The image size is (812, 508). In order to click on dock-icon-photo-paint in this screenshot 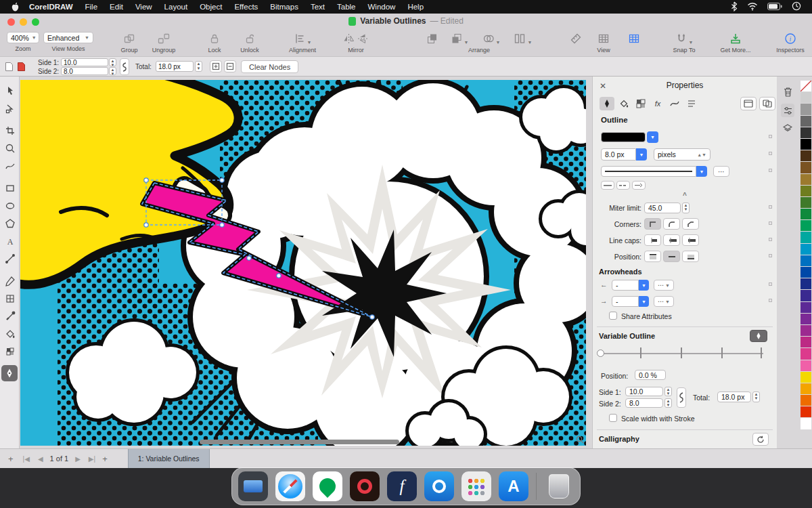, I will do `click(365, 486)`.